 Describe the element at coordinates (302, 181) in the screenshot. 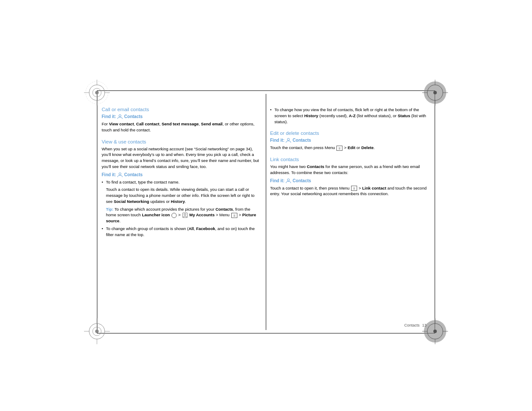

I see `find-it-contacts-4: Contacts` at that location.